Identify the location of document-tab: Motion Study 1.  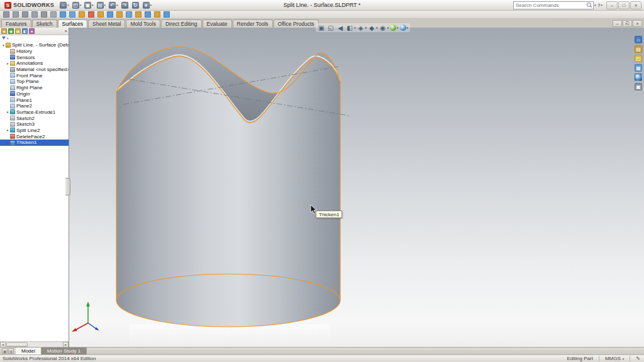
(64, 351).